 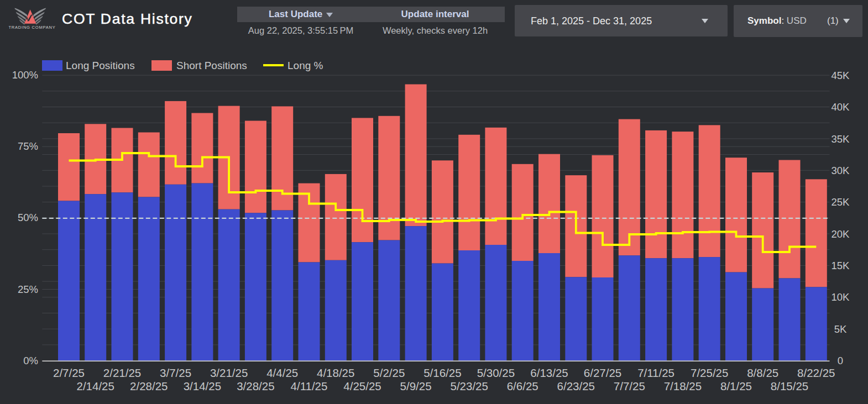 What do you see at coordinates (840, 329) in the screenshot?
I see `svg-text: 5K` at bounding box center [840, 329].